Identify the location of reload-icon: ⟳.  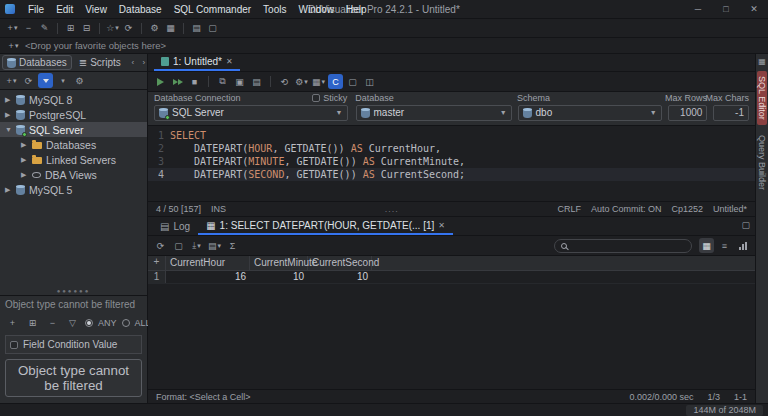
(160, 246).